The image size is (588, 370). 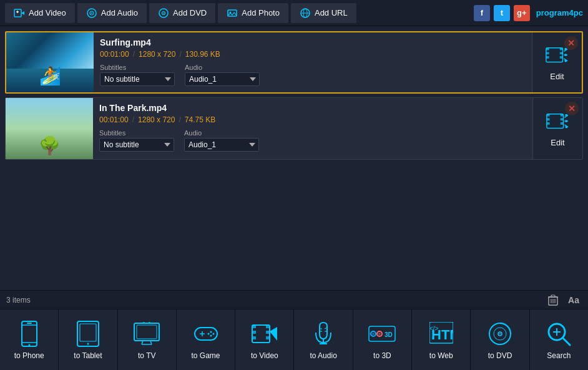 I want to click on filename-surf: Surfing.mp4, so click(x=313, y=42).